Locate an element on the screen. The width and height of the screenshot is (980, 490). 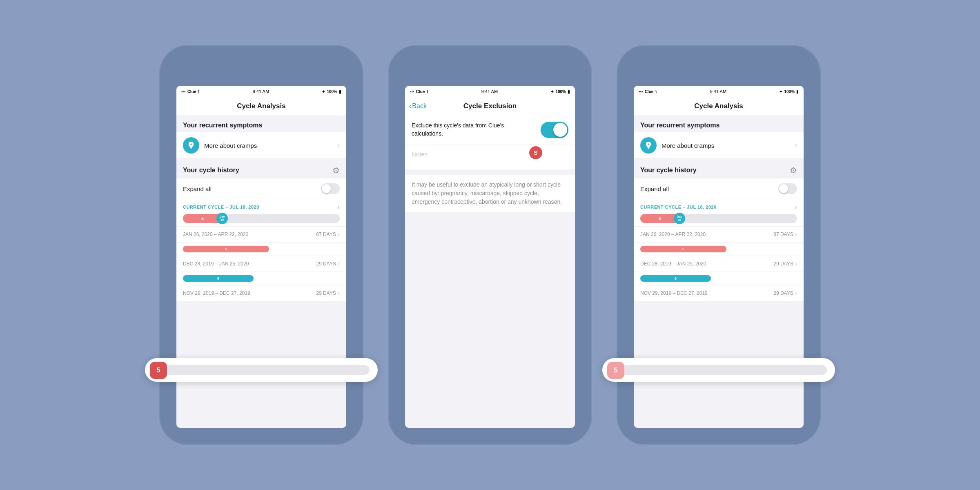
current-cycle-day-badge-right: Day 18 is located at coordinates (679, 218).